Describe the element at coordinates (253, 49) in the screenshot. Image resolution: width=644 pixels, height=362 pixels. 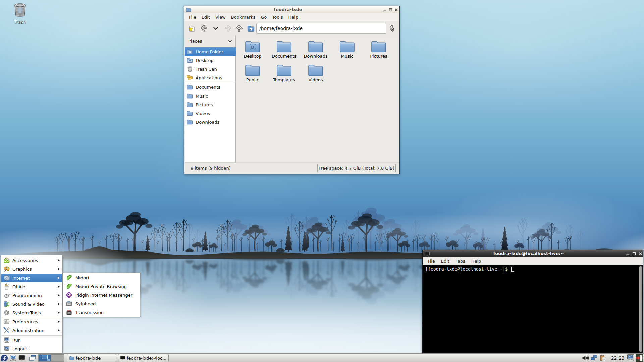
I see `file-icon-desktop: D Desktop` at that location.